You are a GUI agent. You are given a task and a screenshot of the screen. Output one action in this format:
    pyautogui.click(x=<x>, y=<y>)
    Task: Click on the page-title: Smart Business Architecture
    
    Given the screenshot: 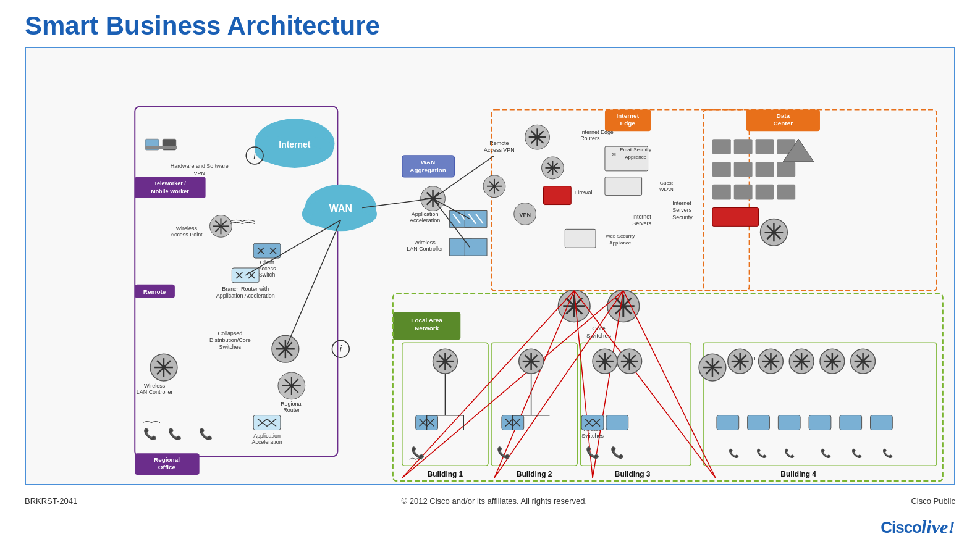 What is the action you would take?
    pyautogui.click(x=490, y=23)
    